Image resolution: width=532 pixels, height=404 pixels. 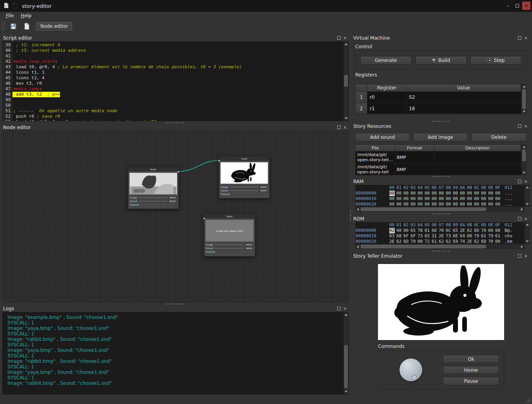 I want to click on hex-byte: 42, so click(x=392, y=231).